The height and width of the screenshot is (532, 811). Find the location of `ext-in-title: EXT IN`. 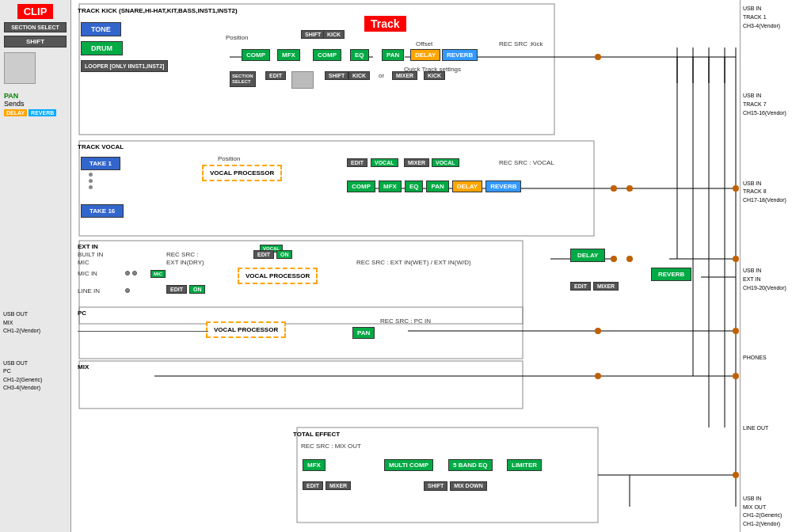

ext-in-title: EXT IN is located at coordinates (88, 246).